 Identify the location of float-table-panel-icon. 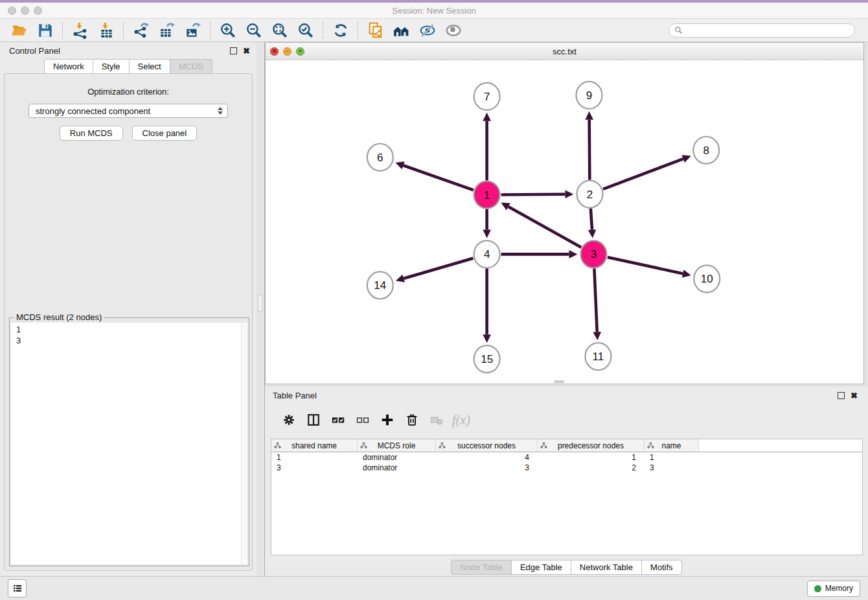
(841, 395).